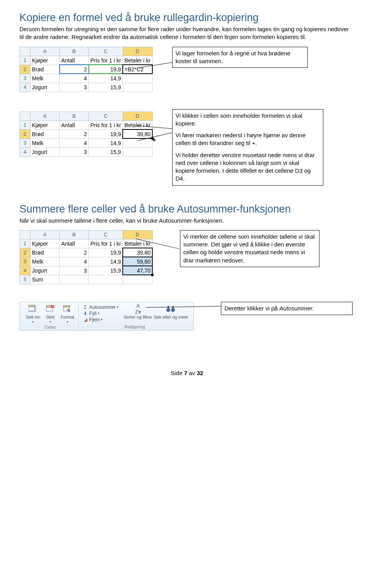  I want to click on col-B: B, so click(74, 235).